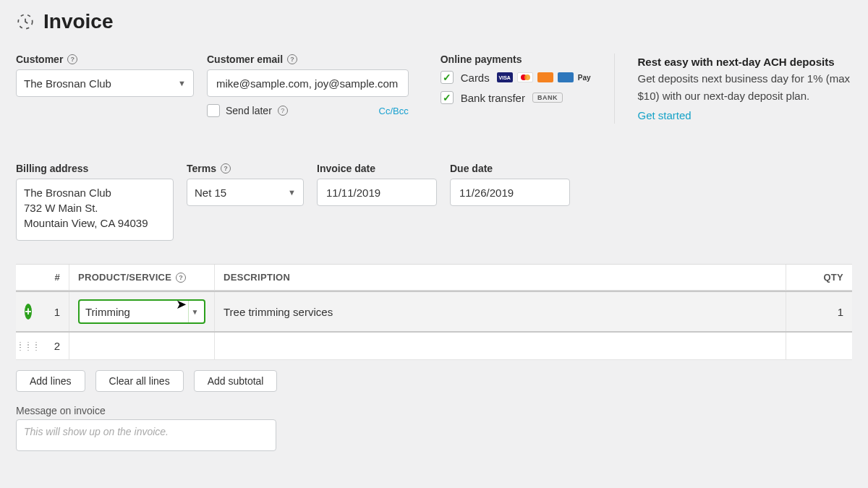  What do you see at coordinates (510, 192) in the screenshot?
I see `due-date-input: 11/26/2019` at bounding box center [510, 192].